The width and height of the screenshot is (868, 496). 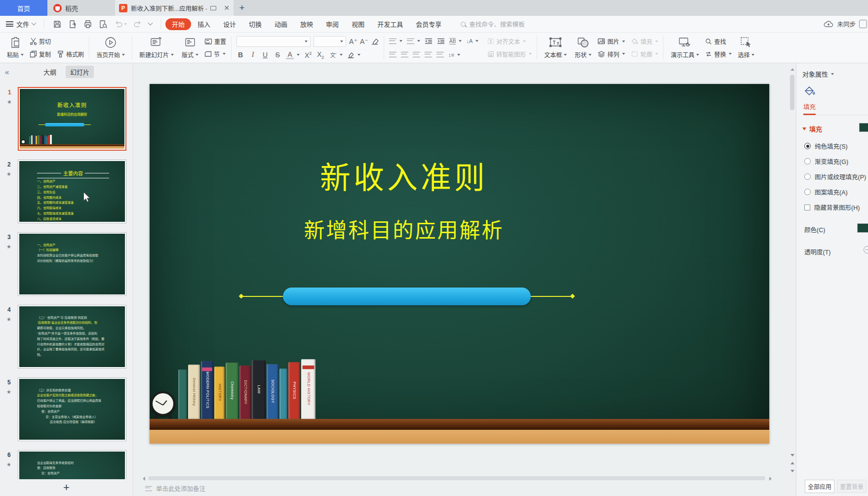 What do you see at coordinates (175, 488) in the screenshot?
I see `notes-bar: 单击此处添加备注` at bounding box center [175, 488].